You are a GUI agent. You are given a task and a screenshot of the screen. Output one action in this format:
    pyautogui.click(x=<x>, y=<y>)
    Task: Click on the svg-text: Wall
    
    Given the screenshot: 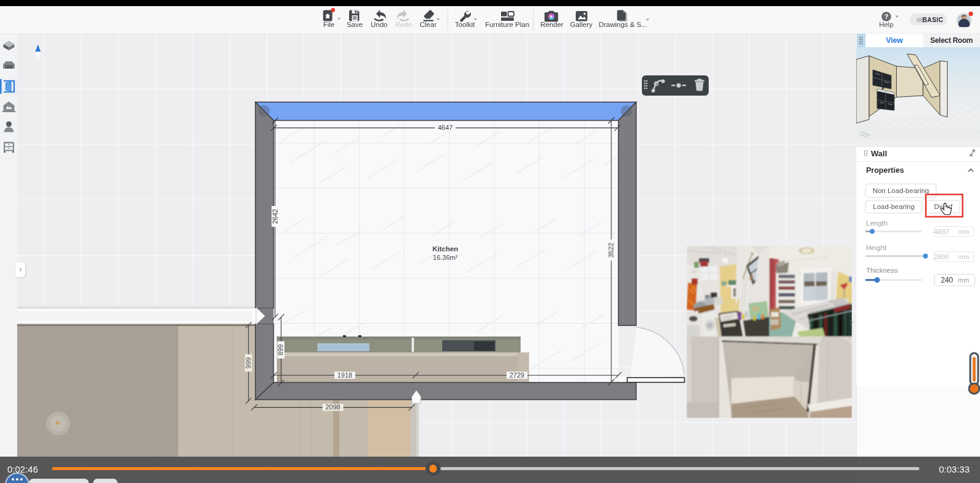 What is the action you would take?
    pyautogui.click(x=879, y=153)
    